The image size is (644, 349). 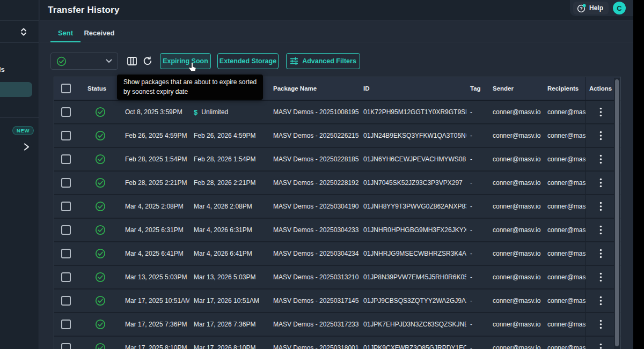 I want to click on tab-received: Received, so click(x=99, y=33).